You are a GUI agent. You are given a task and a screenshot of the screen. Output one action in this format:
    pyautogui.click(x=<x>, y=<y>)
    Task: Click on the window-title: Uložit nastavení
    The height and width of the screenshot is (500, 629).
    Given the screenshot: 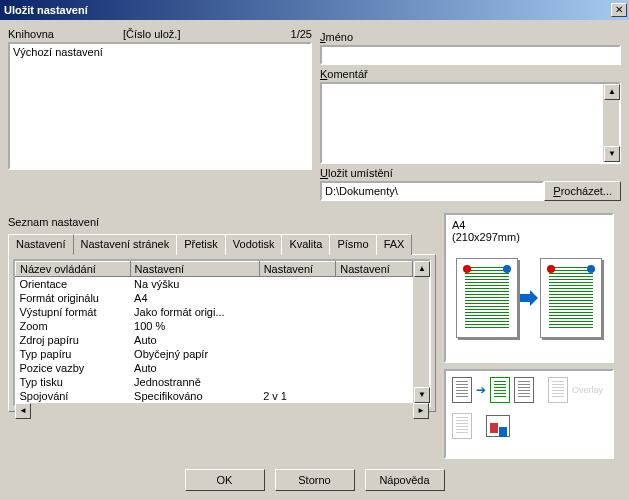 What is the action you would take?
    pyautogui.click(x=308, y=10)
    